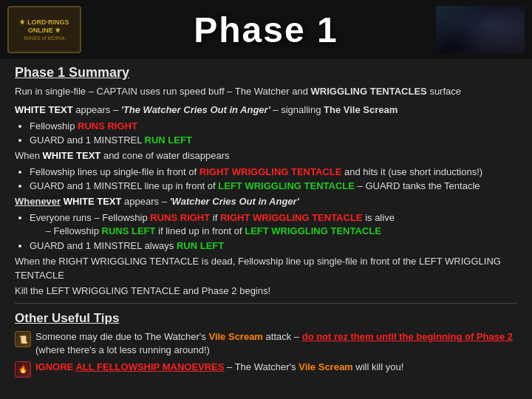 This screenshot has height=399, width=532. I want to click on whenever-white-text: Whenever WHITE TEXT appears – 'Watcher C…, so click(266, 202).